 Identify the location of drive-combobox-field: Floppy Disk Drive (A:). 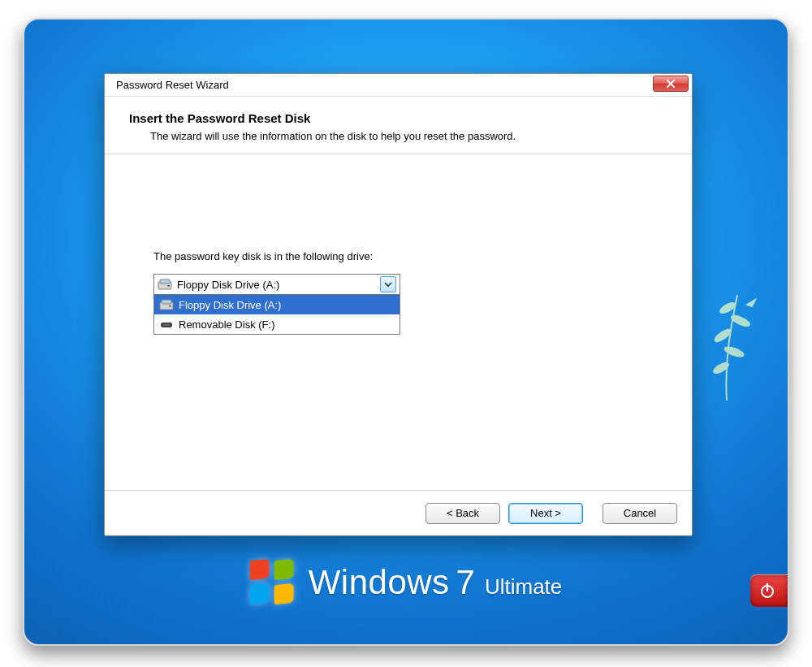
(277, 284).